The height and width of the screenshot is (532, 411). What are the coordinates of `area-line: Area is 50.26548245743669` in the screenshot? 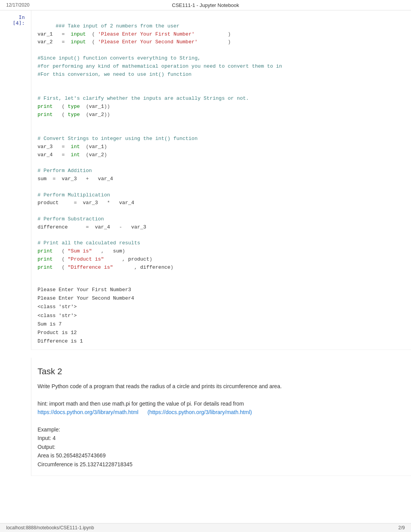 It's located at (221, 455).